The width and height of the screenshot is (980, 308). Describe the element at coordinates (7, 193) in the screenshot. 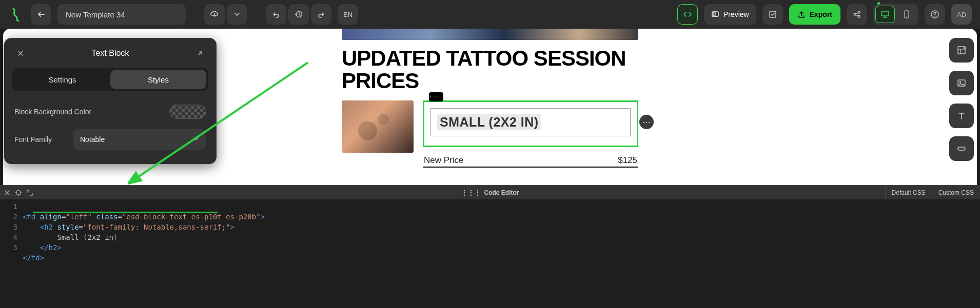

I see `code-close-button` at that location.